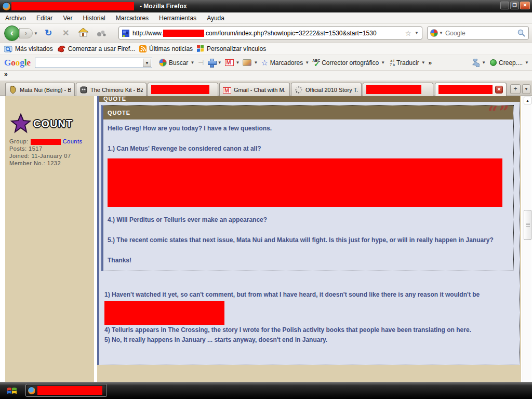 This screenshot has height=399, width=532. Describe the element at coordinates (6, 74) in the screenshot. I see `bookmarks-overflow-chevron: »` at that location.